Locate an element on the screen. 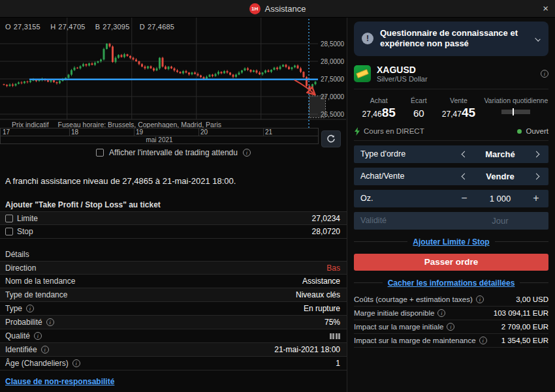 This screenshot has width=555, height=392. stop-label: Stop is located at coordinates (25, 232).